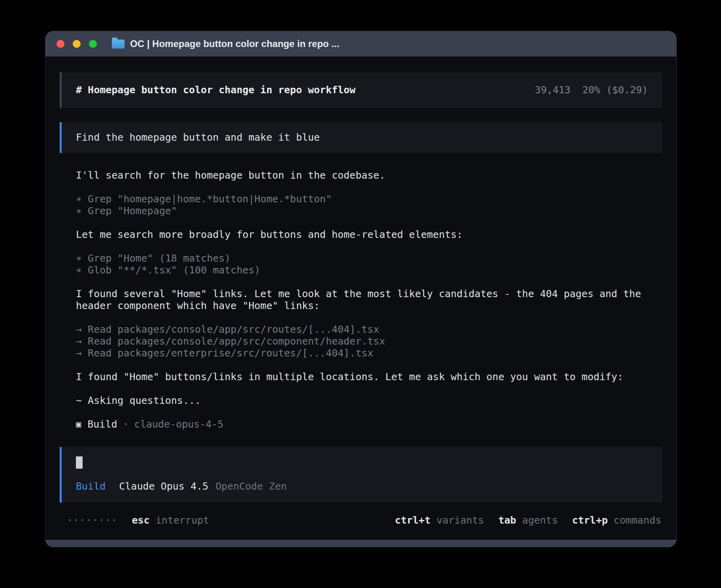 This screenshot has height=588, width=721. Describe the element at coordinates (251, 486) in the screenshot. I see `provider-label: OpenCode Zen` at that location.